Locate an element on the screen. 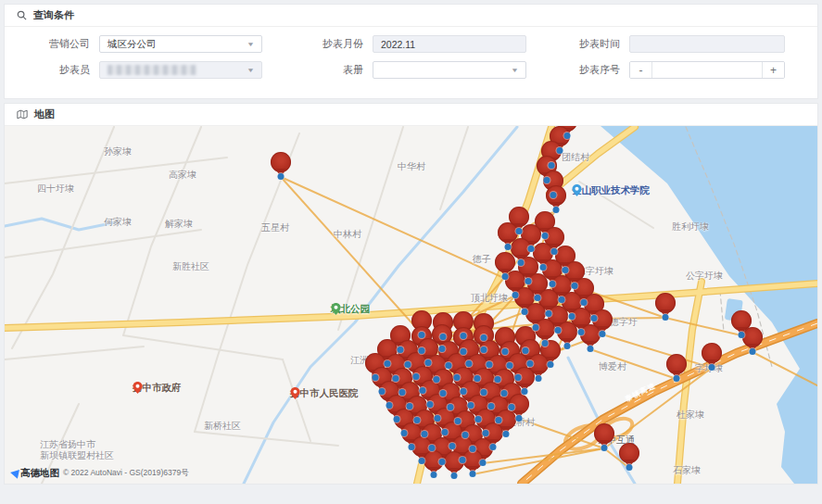 Image resolution: width=822 pixels, height=504 pixels. company-label: 营销公司 is located at coordinates (54, 44).